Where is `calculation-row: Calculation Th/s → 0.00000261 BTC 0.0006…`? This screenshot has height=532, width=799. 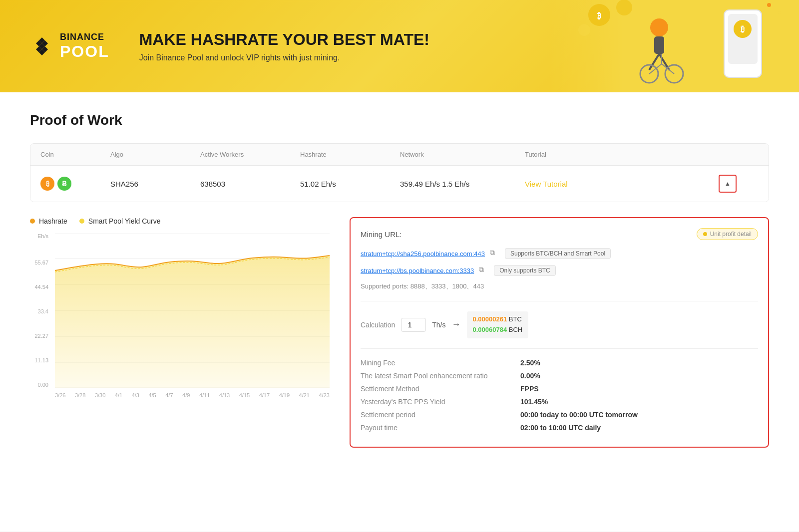
calculation-row: Calculation Th/s → 0.00000261 BTC 0.0006… is located at coordinates (559, 325).